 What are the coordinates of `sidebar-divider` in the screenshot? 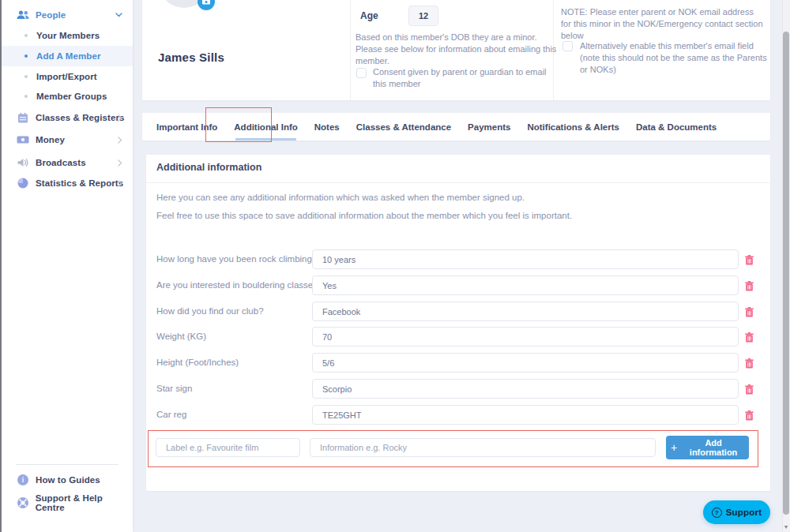 It's located at (67, 464).